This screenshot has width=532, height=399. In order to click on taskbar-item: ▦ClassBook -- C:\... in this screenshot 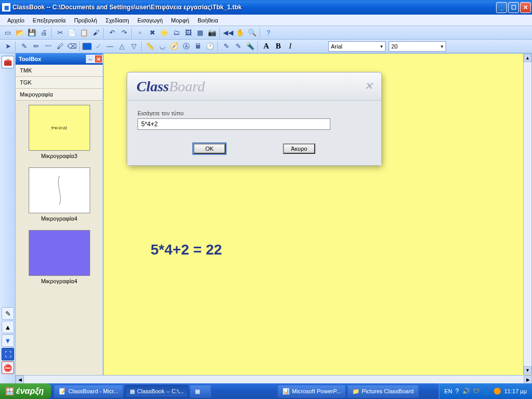, I will do `click(156, 391)`.